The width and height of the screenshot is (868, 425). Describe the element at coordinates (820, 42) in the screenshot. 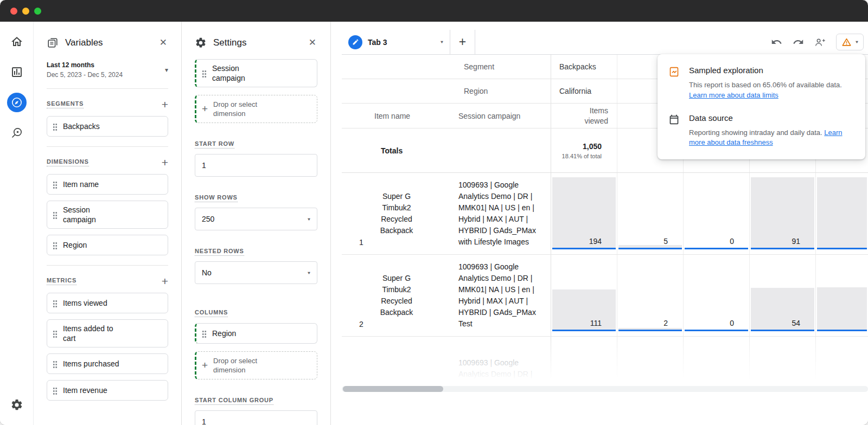

I see `share-add-user-button` at that location.